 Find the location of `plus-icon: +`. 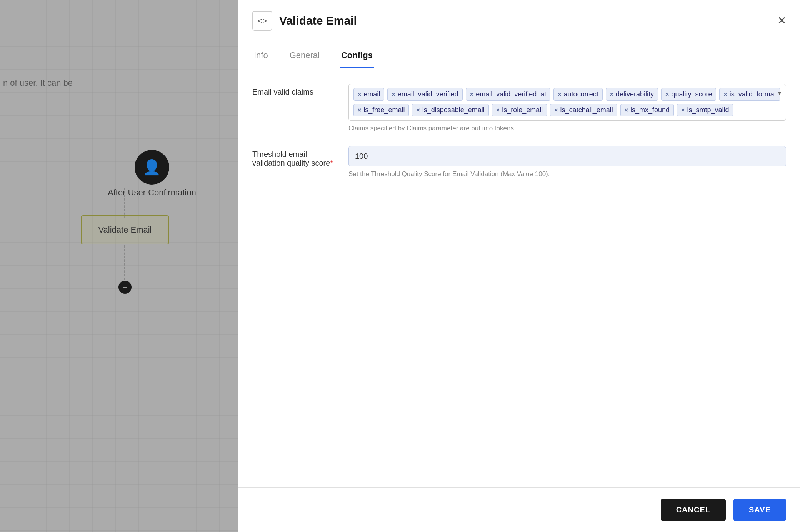

plus-icon: + is located at coordinates (125, 287).